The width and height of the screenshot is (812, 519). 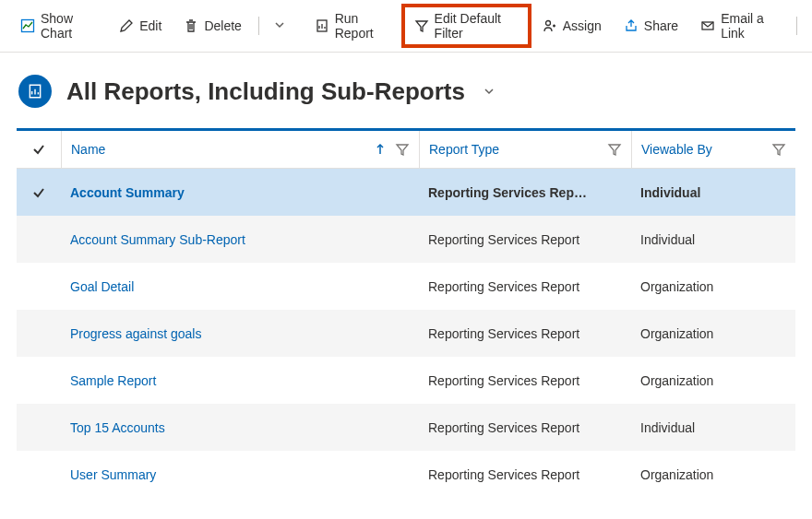 What do you see at coordinates (582, 26) in the screenshot?
I see `label: Assign` at bounding box center [582, 26].